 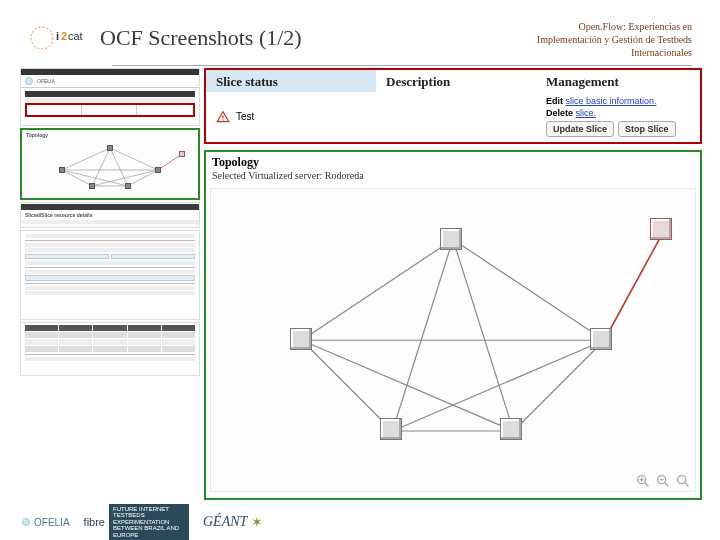 What do you see at coordinates (683, 481) in the screenshot?
I see `zoom-reset-icon` at bounding box center [683, 481].